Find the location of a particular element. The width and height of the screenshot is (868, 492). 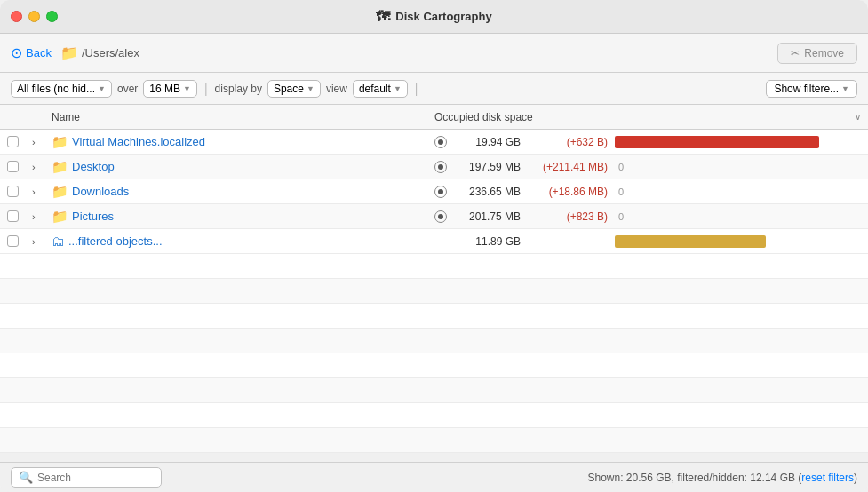

file-name: ...filtered objects... is located at coordinates (115, 242).